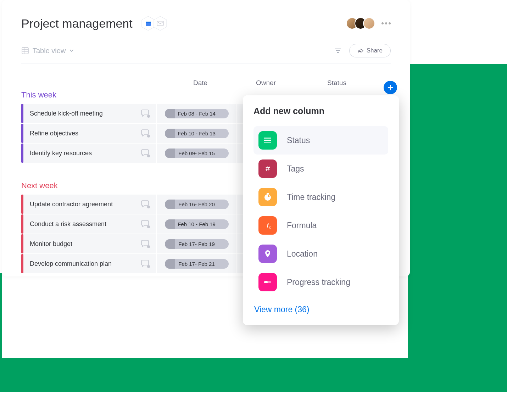  I want to click on board-members, so click(361, 23).